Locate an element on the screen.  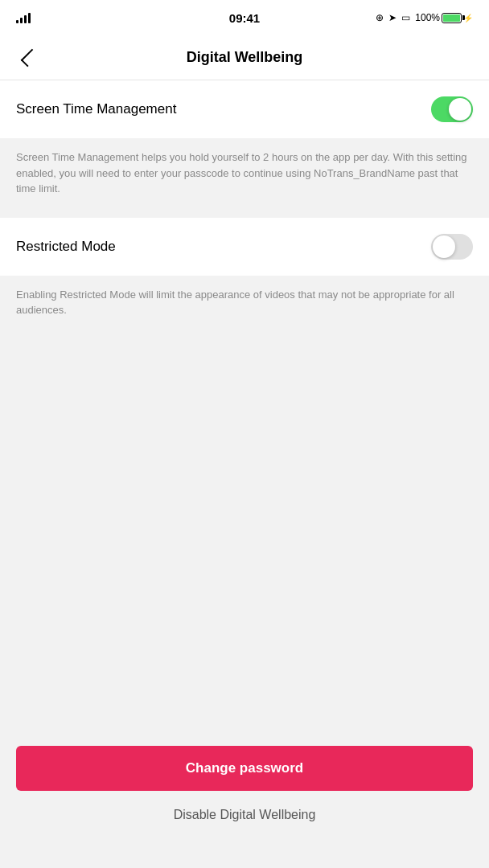
change-password-button: Change password is located at coordinates (244, 768).